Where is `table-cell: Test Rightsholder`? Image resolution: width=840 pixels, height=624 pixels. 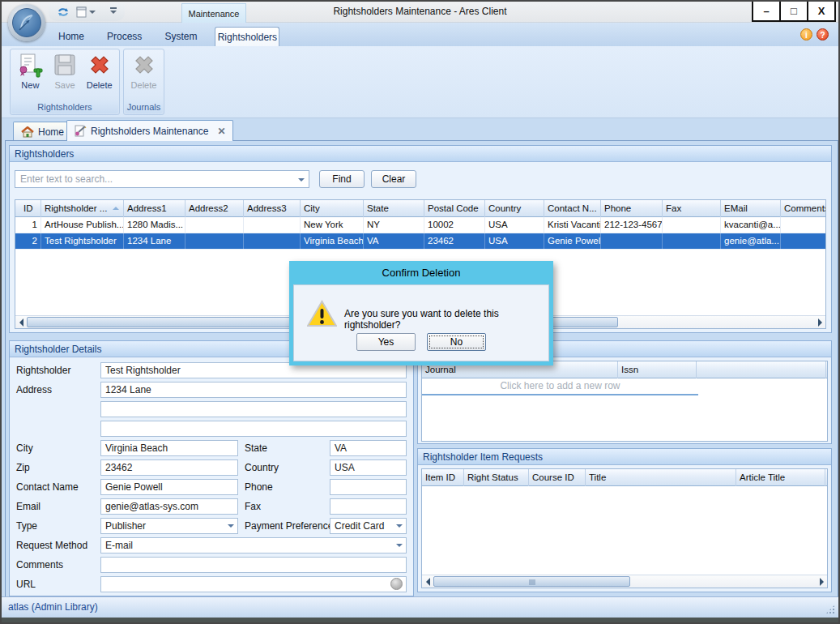 table-cell: Test Rightsholder is located at coordinates (83, 241).